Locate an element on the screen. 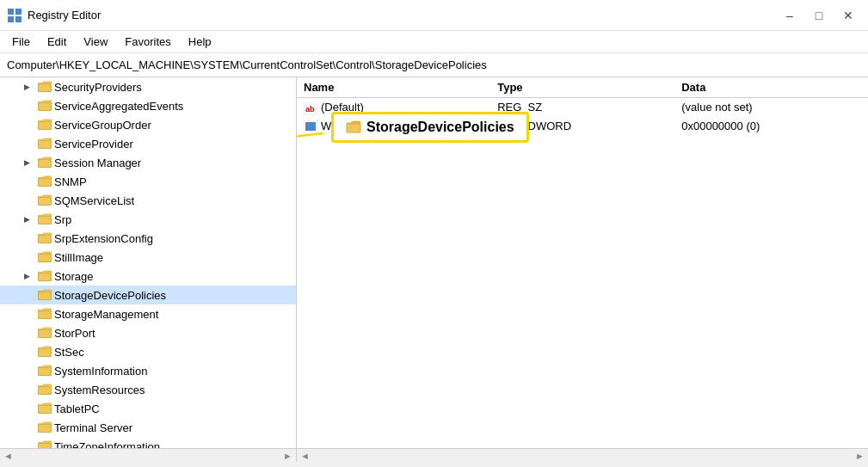 The image size is (868, 467). tree-item-SystemResources: SystemResources is located at coordinates (148, 390).